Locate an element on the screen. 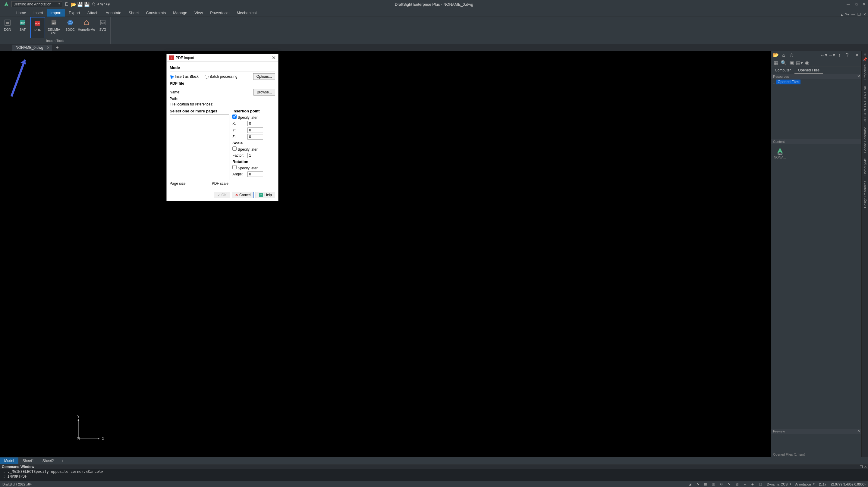 The height and width of the screenshot is (487, 868). tool1-icon: ▦ is located at coordinates (776, 63).